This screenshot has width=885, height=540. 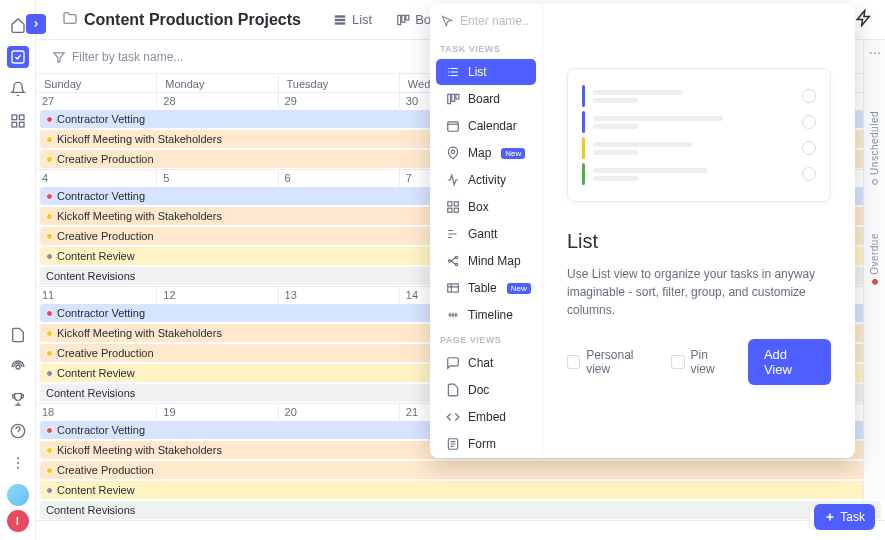 What do you see at coordinates (18, 335) in the screenshot?
I see `doc-icon` at bounding box center [18, 335].